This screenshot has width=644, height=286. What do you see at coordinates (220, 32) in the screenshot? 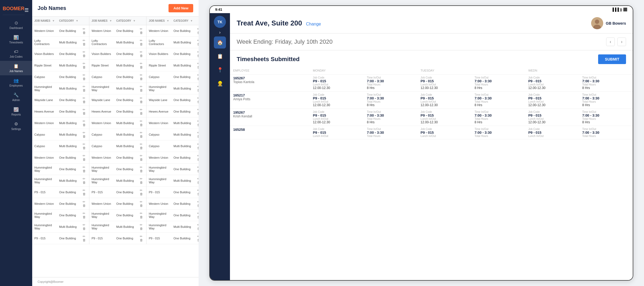
I see `nav-arrow: ›` at bounding box center [220, 32].